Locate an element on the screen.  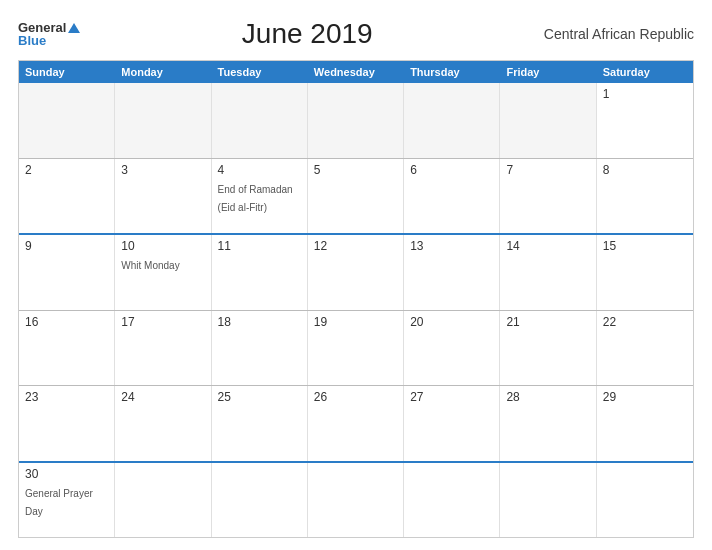
day-number: 22 is located at coordinates (645, 322).